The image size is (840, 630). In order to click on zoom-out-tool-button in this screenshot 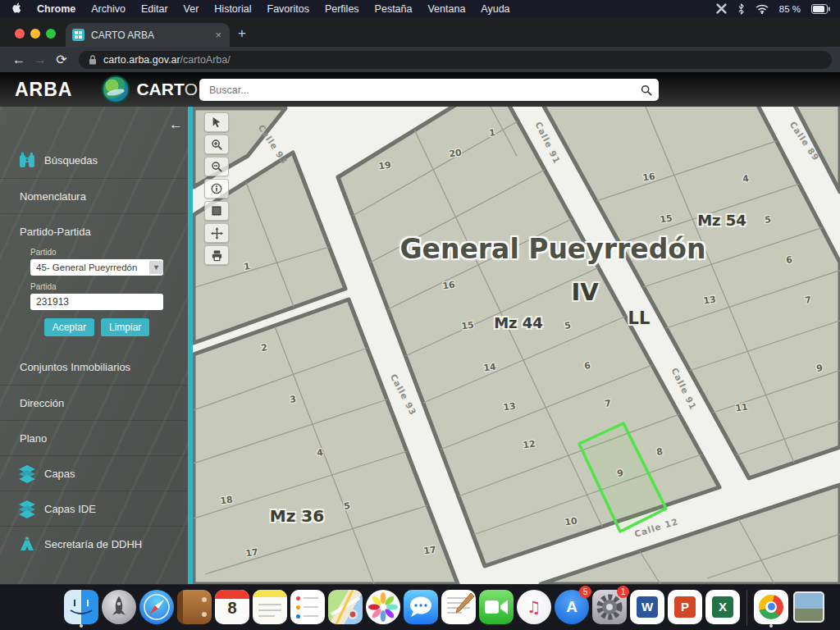, I will do `click(217, 167)`.